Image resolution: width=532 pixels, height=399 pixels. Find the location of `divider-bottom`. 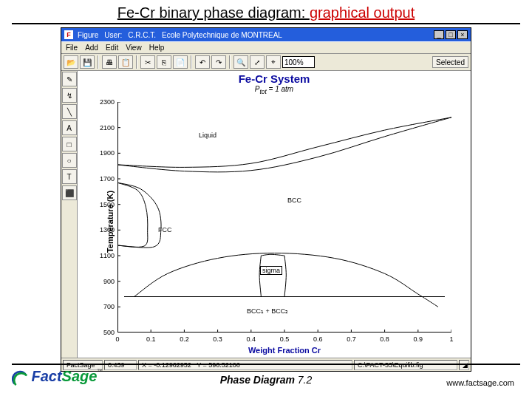

divider-bottom is located at coordinates (266, 364).